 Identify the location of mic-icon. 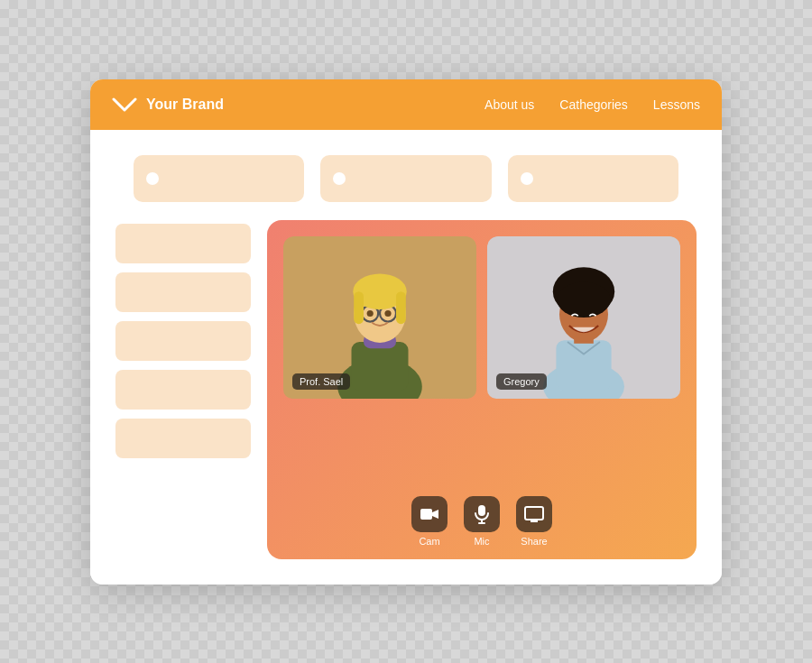
(482, 514).